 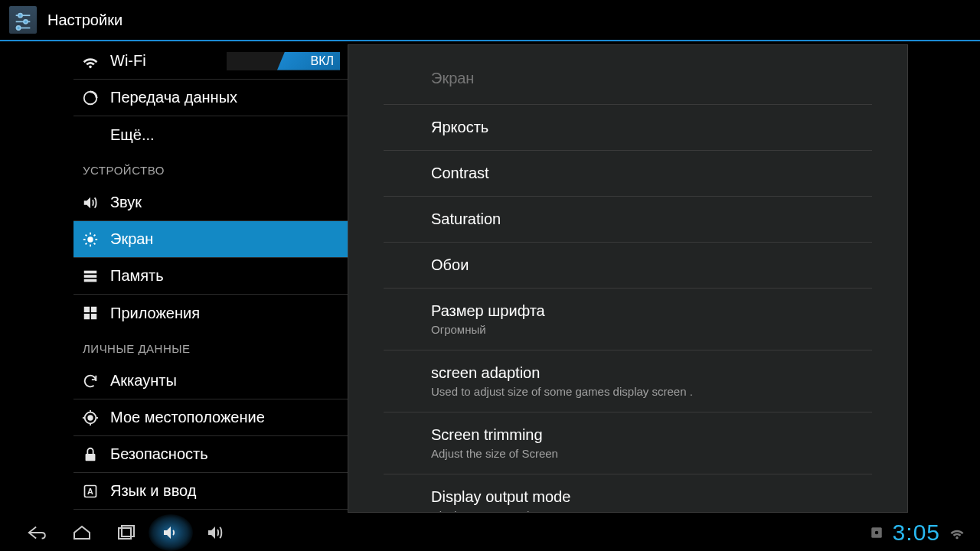 What do you see at coordinates (628, 128) in the screenshot?
I see `detail-item-brightness: Яркость` at bounding box center [628, 128].